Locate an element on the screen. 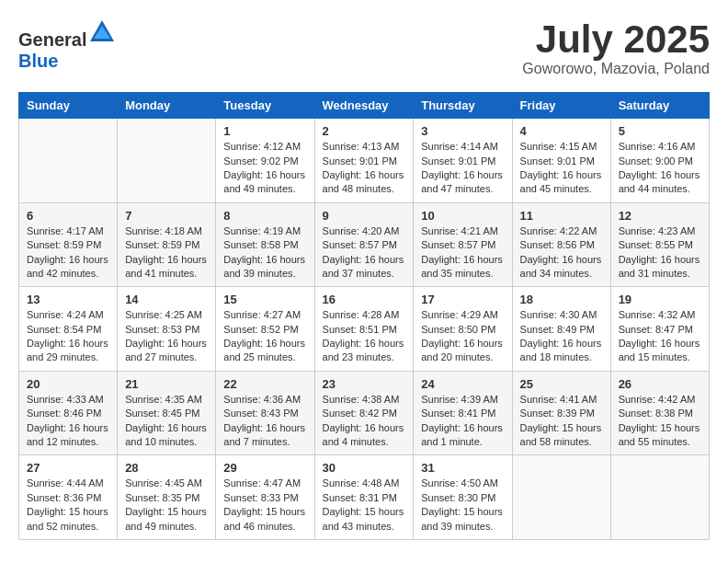 This screenshot has width=728, height=563. day-detail: Sunrise: 4:16 AMSunset: 9:00 PMDaylight:… is located at coordinates (660, 168).